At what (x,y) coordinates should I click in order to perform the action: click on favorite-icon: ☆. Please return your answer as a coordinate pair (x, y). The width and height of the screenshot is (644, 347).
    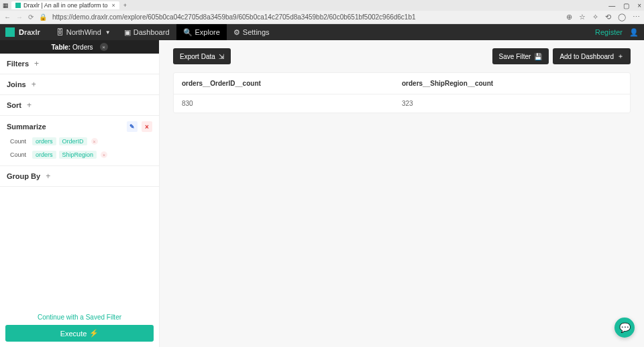
    Looking at the image, I should click on (582, 17).